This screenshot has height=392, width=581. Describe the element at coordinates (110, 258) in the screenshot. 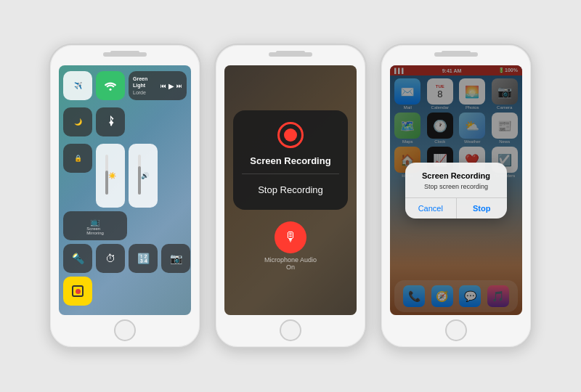

I see `timer-btn: ⏱` at that location.